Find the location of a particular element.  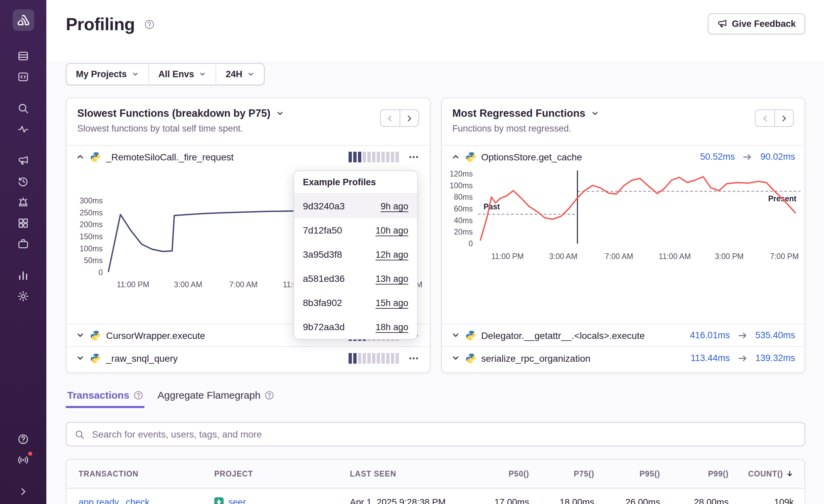

function-name: _raw_snql_query is located at coordinates (142, 358).